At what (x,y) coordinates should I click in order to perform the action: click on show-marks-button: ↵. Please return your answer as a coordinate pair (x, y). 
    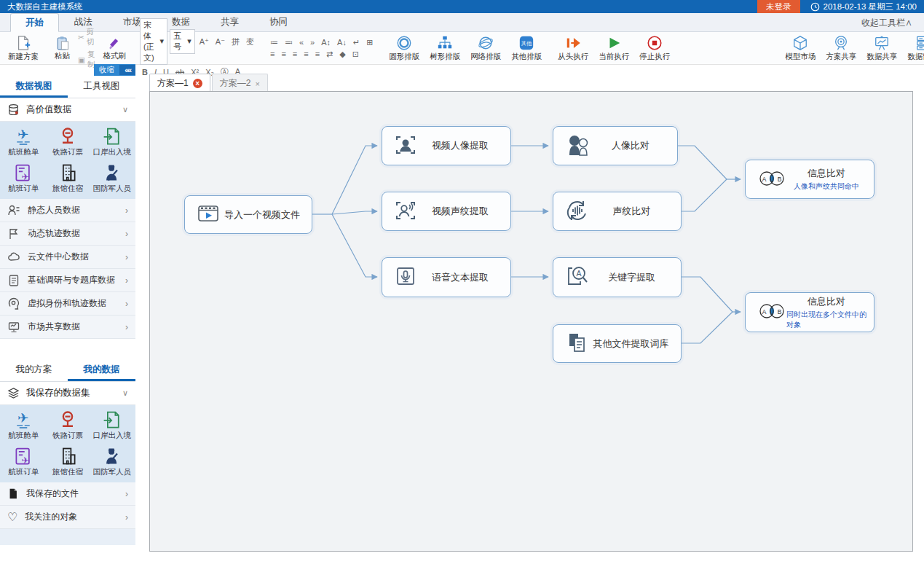
    Looking at the image, I should click on (357, 42).